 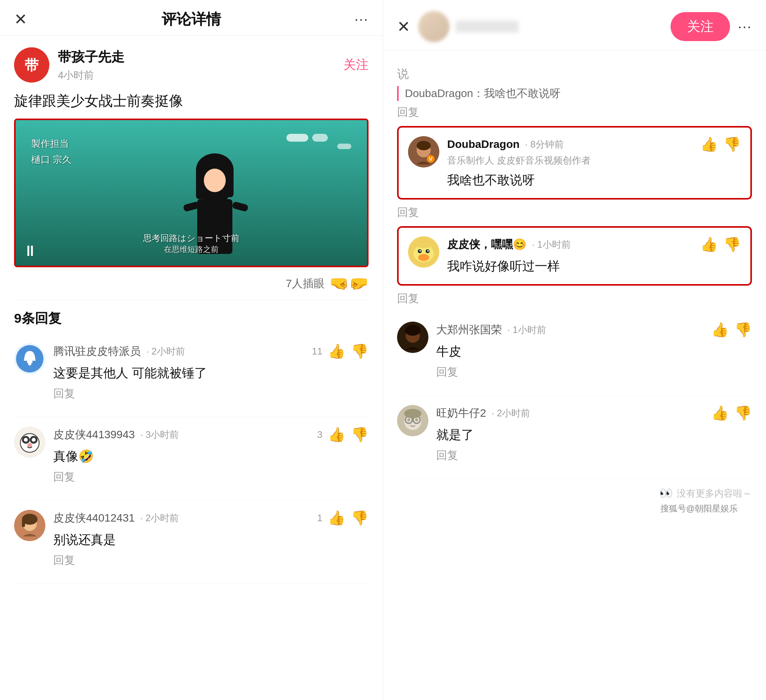 I want to click on comment-text: 这要是其他人 可能就被锤了, so click(x=211, y=373).